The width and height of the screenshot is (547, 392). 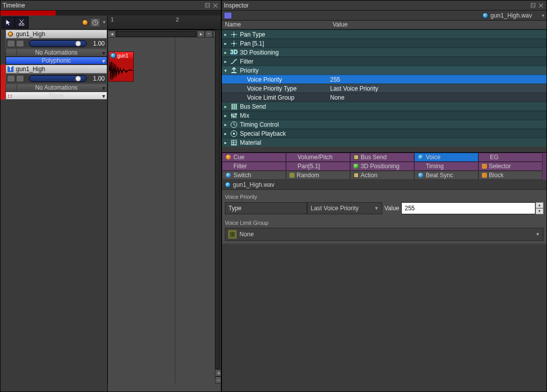 I want to click on inspector-filename: gun1_High.wav, so click(x=507, y=16).